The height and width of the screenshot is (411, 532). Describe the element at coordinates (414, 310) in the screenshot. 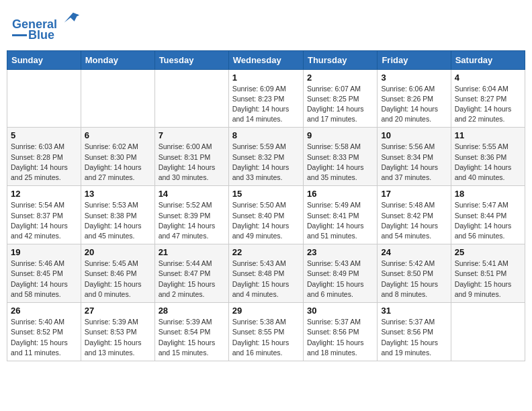

I see `day-number: 31` at that location.